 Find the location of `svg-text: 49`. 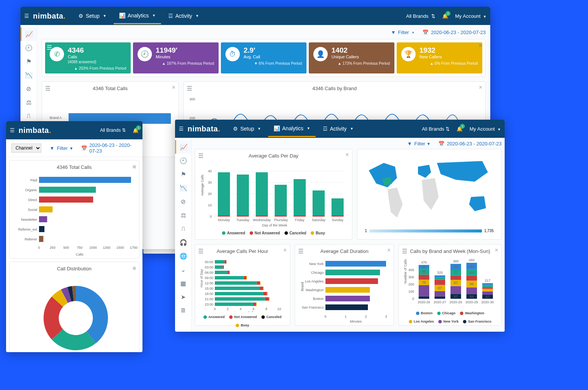

svg-text: 49 is located at coordinates (424, 267).